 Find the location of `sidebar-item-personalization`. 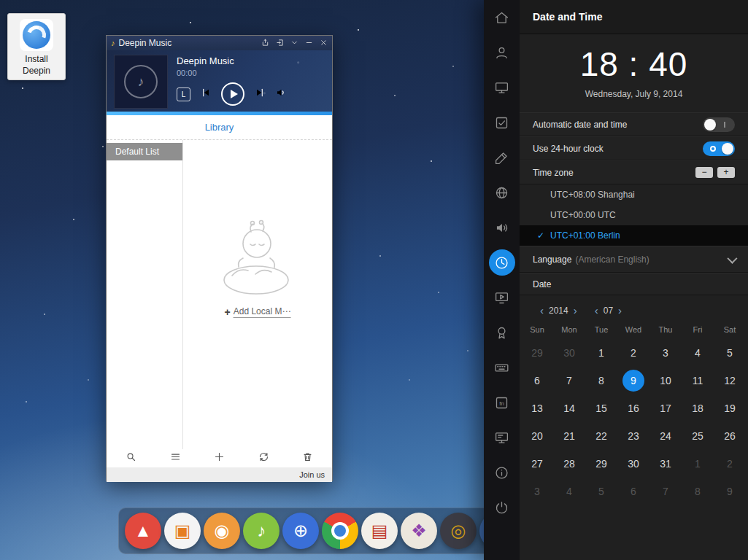

sidebar-item-personalization is located at coordinates (502, 158).